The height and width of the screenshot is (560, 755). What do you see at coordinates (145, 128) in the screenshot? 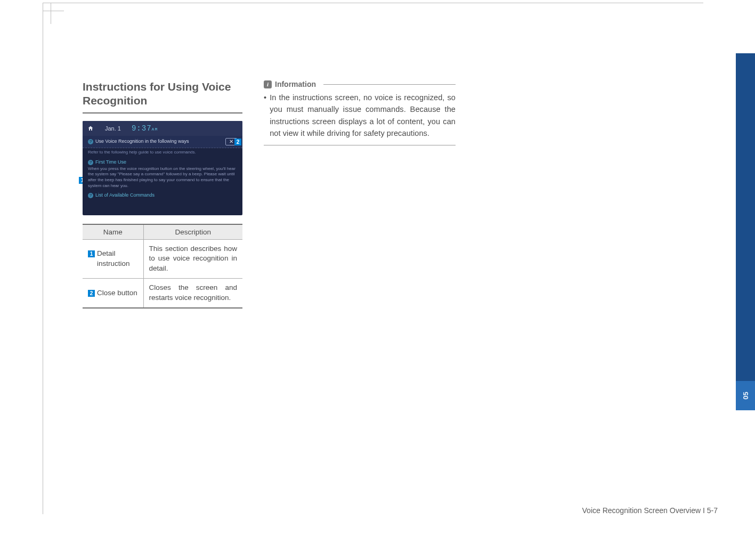
I see `device-time: 9:37AM` at bounding box center [145, 128].